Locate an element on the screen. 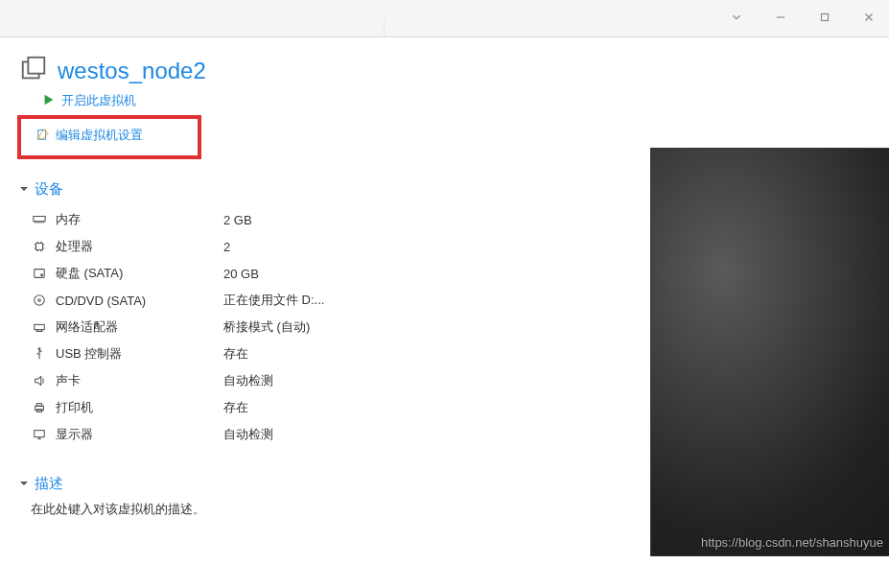 The image size is (889, 588). device-row-network: 网络适配器 桥接模式 (自动) is located at coordinates (201, 327).